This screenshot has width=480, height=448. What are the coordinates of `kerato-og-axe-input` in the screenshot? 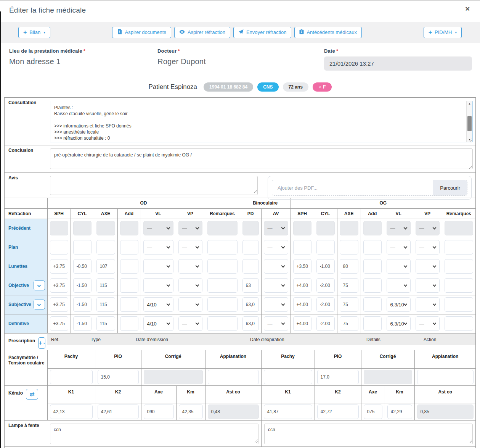 It's located at (373, 412).